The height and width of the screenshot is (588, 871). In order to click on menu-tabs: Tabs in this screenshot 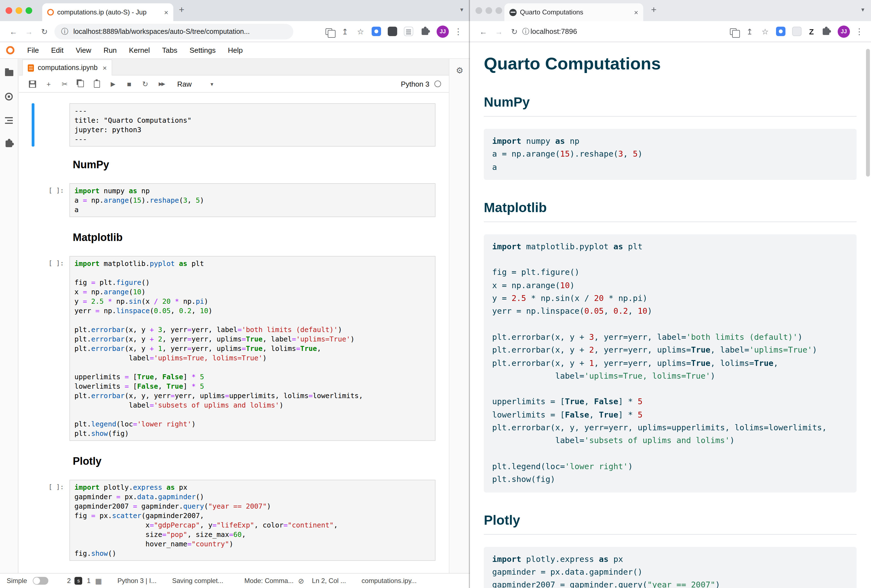, I will do `click(170, 50)`.